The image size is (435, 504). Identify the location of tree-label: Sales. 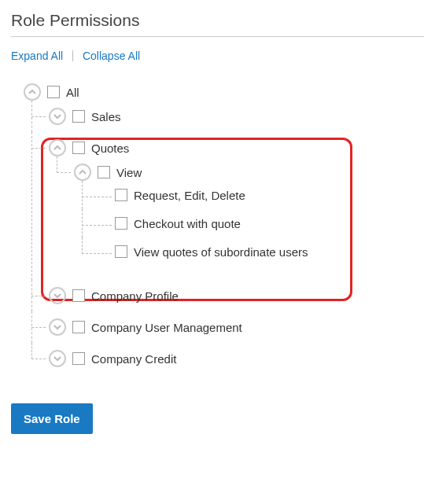
(106, 116).